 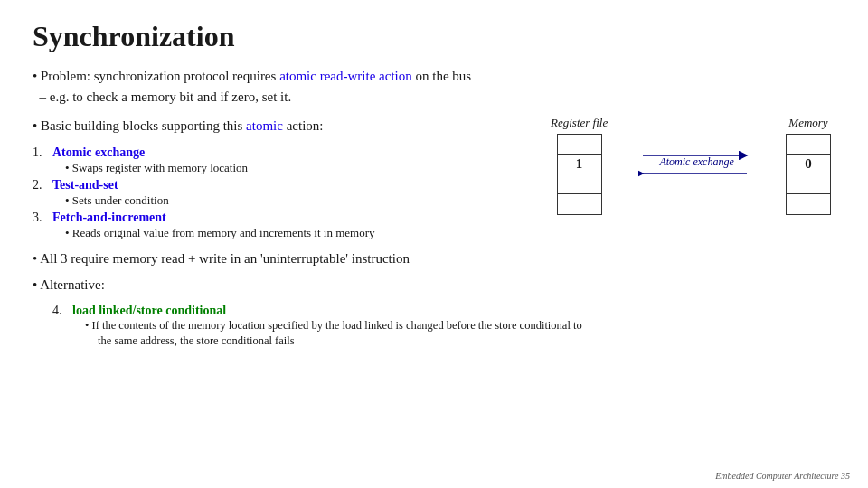 What do you see at coordinates (99, 152) in the screenshot?
I see `item1-title: Atomic exchange` at bounding box center [99, 152].